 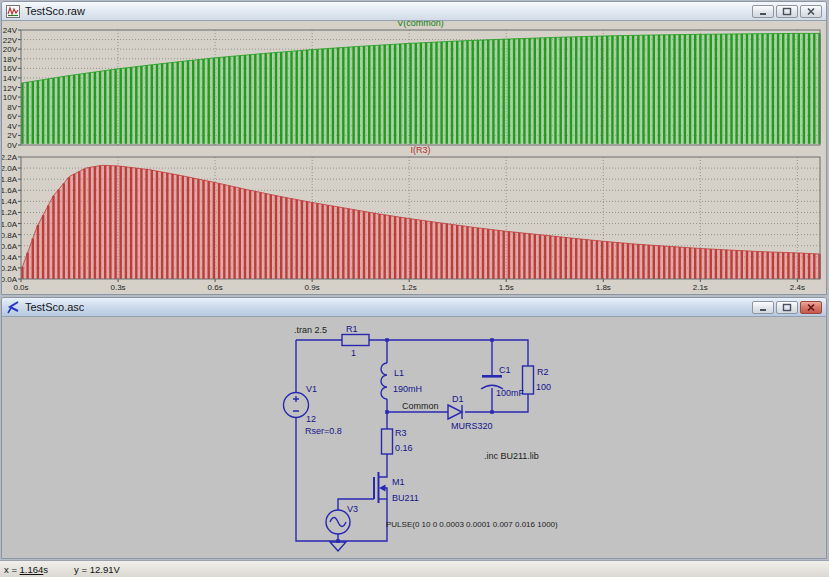 What do you see at coordinates (406, 498) in the screenshot?
I see `svg-text: BU211` at bounding box center [406, 498].